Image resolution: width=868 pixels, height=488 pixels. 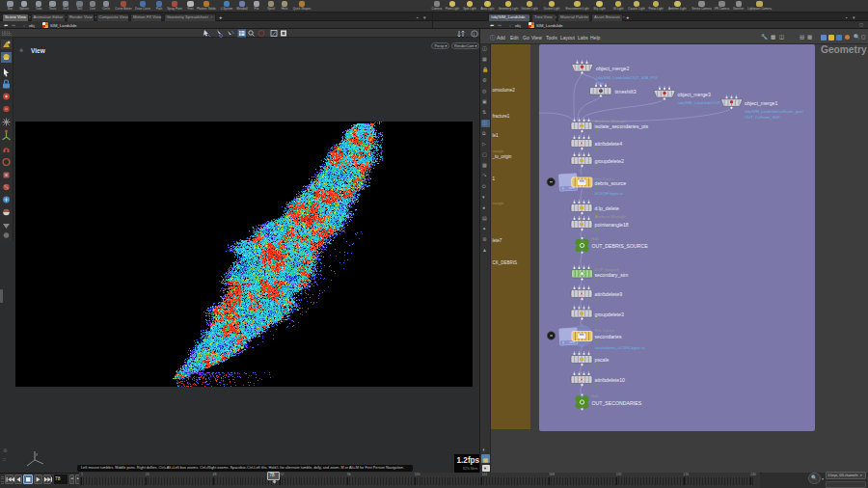 I want to click on svg-text: lete7, so click(x=498, y=241).